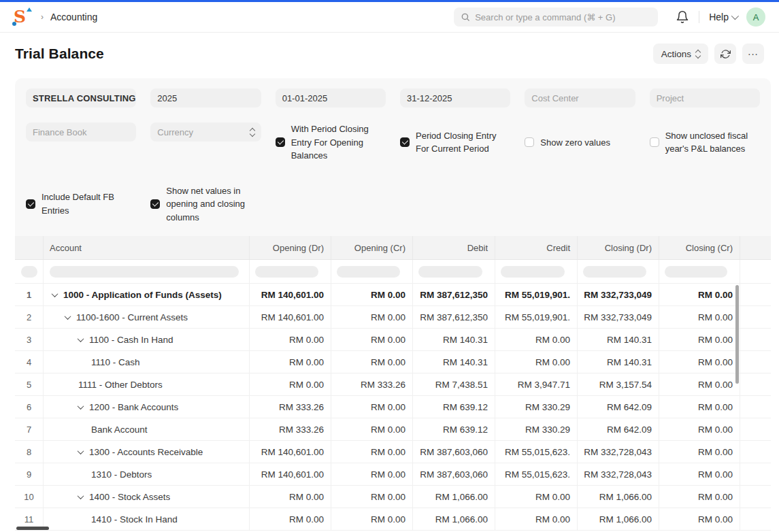 This screenshot has width=779, height=532. What do you see at coordinates (147, 519) in the screenshot?
I see `account-cell: 1410 - Stock In Hand` at bounding box center [147, 519].